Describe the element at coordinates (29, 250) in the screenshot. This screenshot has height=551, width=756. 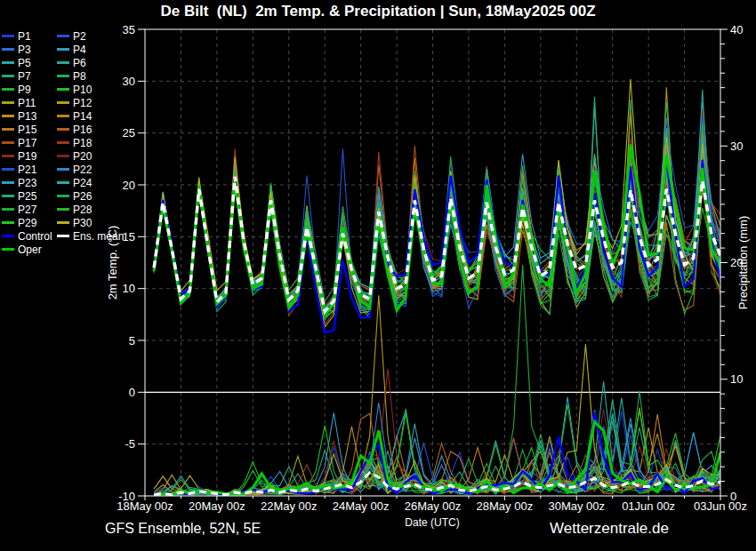
I see `legend-item-oper: Oper` at that location.